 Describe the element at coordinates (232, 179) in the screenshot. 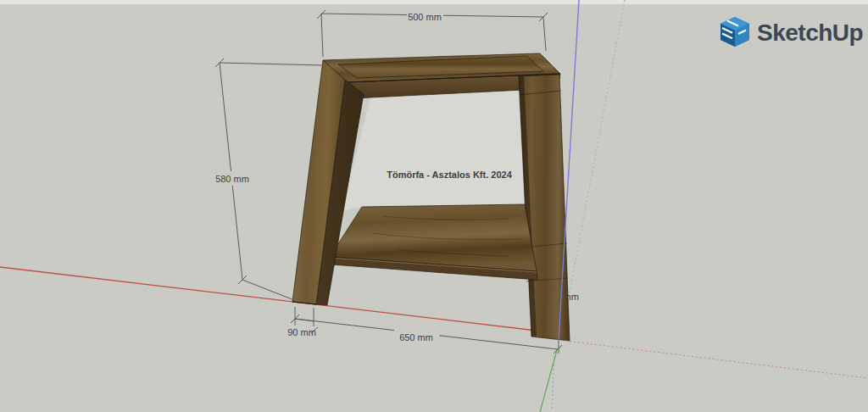

I see `dimension-label-height: 580 mm` at that location.